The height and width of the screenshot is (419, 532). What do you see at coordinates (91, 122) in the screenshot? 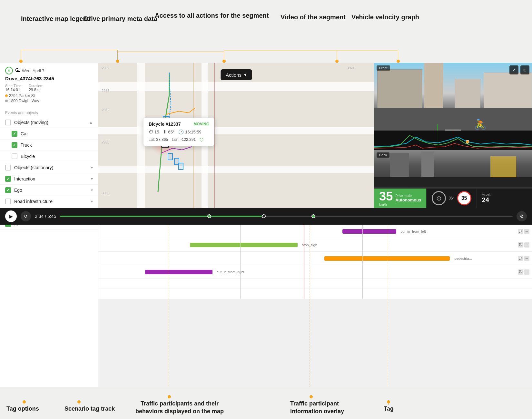
I see `expand-icon-objects-moving: ▲` at bounding box center [91, 122].